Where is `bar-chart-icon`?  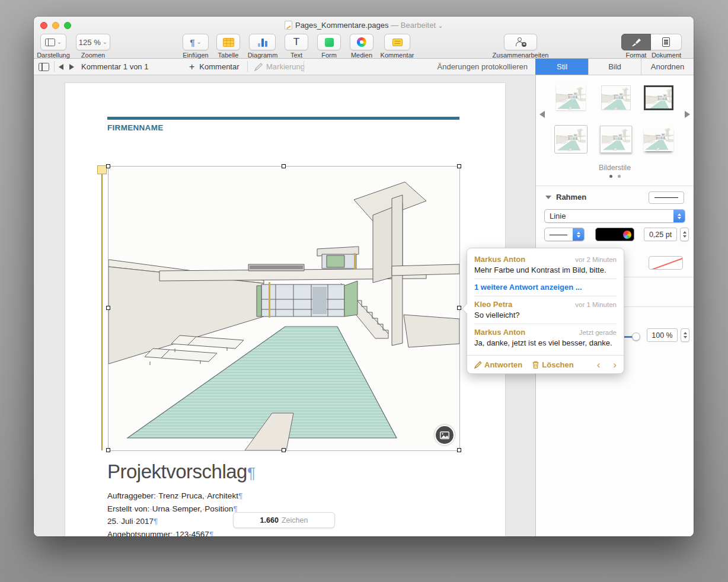 bar-chart-icon is located at coordinates (263, 43).